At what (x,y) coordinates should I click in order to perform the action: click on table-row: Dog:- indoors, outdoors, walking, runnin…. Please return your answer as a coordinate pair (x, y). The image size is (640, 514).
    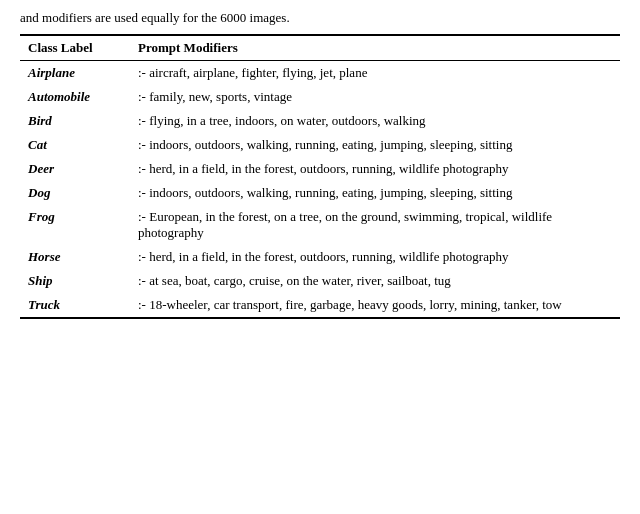
    Looking at the image, I should click on (320, 193).